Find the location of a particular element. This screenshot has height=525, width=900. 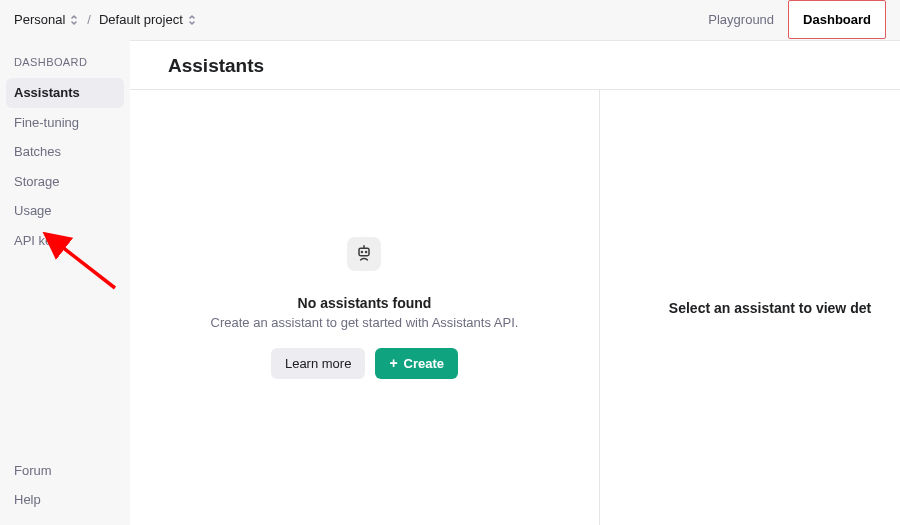

tab-playground-label: Playground is located at coordinates (741, 20).